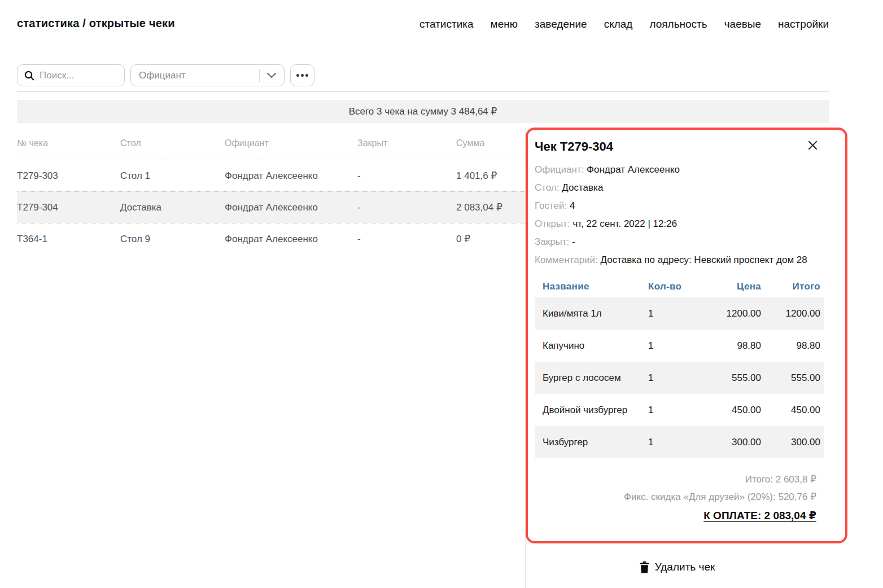  I want to click on close-x-icon, so click(813, 148).